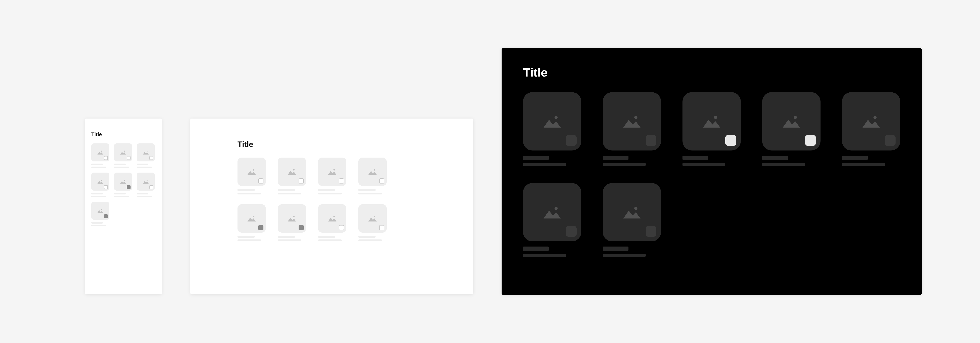 The image size is (980, 343). What do you see at coordinates (332, 206) in the screenshot?
I see `frame-tablet: Title` at bounding box center [332, 206].